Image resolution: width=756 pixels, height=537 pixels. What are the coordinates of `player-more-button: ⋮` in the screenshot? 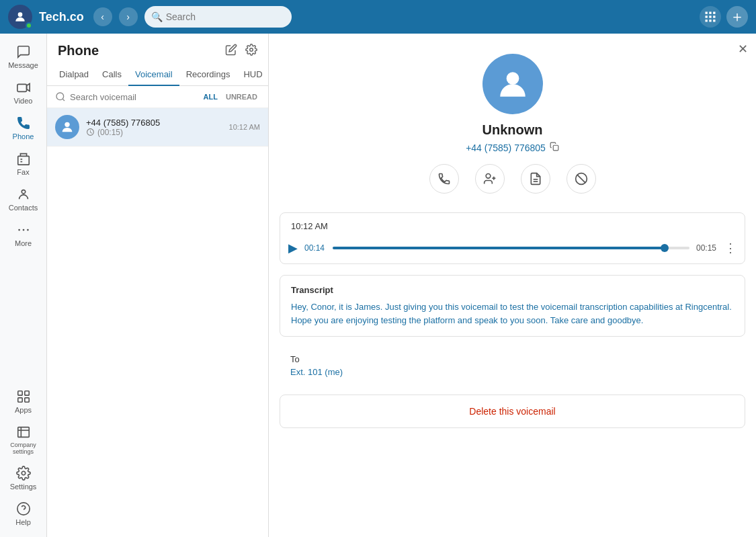 It's located at (730, 248).